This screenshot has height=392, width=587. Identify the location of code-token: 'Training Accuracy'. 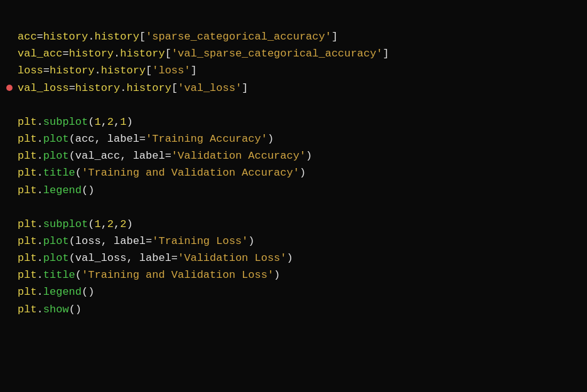
(207, 139).